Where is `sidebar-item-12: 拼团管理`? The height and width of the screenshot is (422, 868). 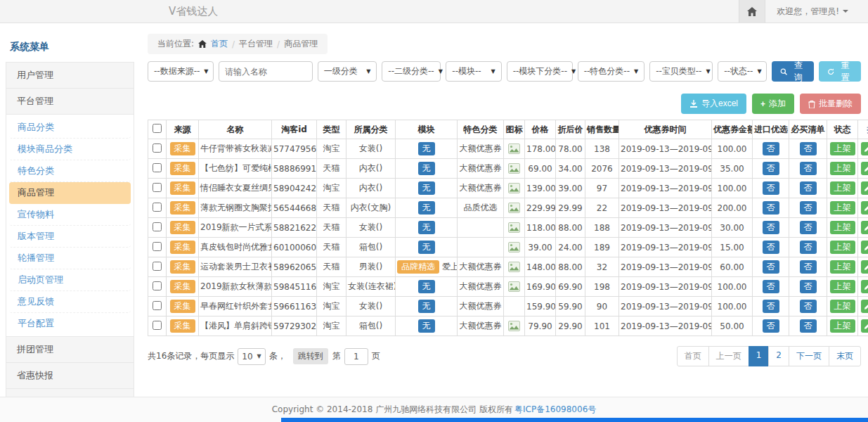 sidebar-item-12: 拼团管理 is located at coordinates (70, 349).